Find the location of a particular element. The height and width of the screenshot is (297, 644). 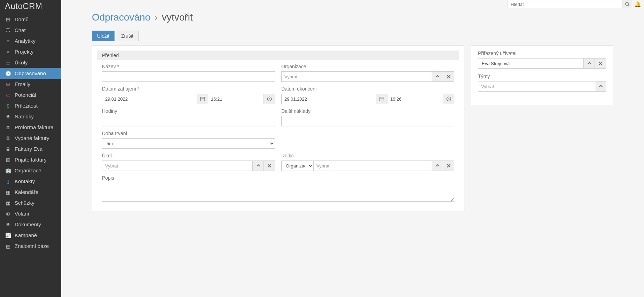

sidebar-item-offers: 🗎Nabídky is located at coordinates (31, 116).